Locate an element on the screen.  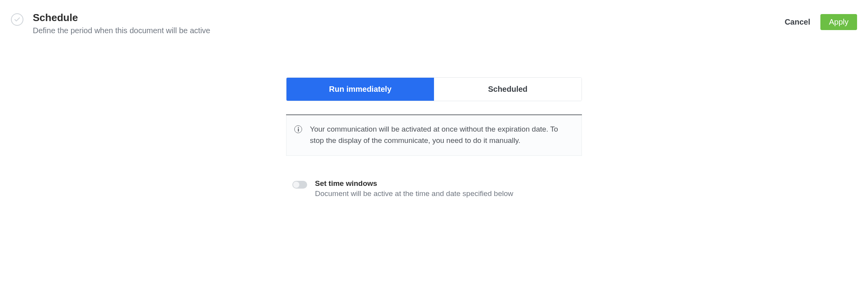
header-actions: Cancel Apply is located at coordinates (821, 22).